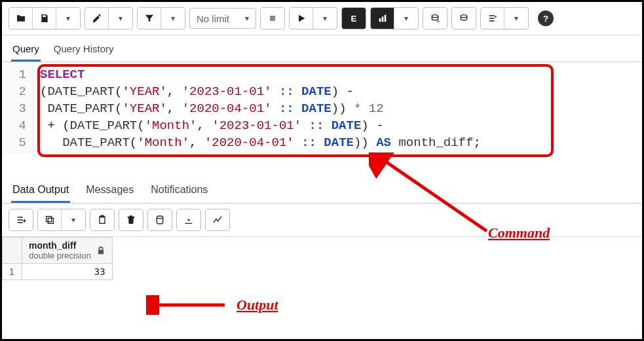 Image resolution: width=644 pixels, height=341 pixels. What do you see at coordinates (97, 18) in the screenshot?
I see `edit-button` at bounding box center [97, 18].